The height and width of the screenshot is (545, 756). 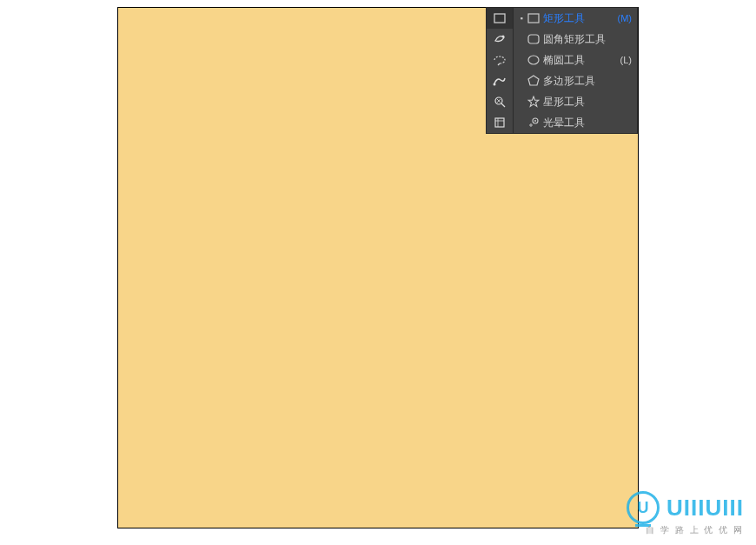 What do you see at coordinates (575, 18) in the screenshot?
I see `flyout-rectangle-tool: ▪ 矩形工具 (M)` at bounding box center [575, 18].